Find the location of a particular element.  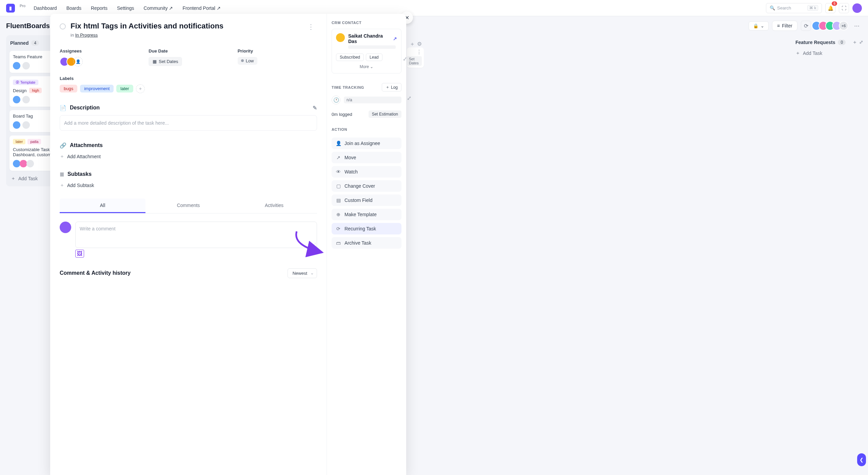

pro-badge: Pro is located at coordinates (22, 6).